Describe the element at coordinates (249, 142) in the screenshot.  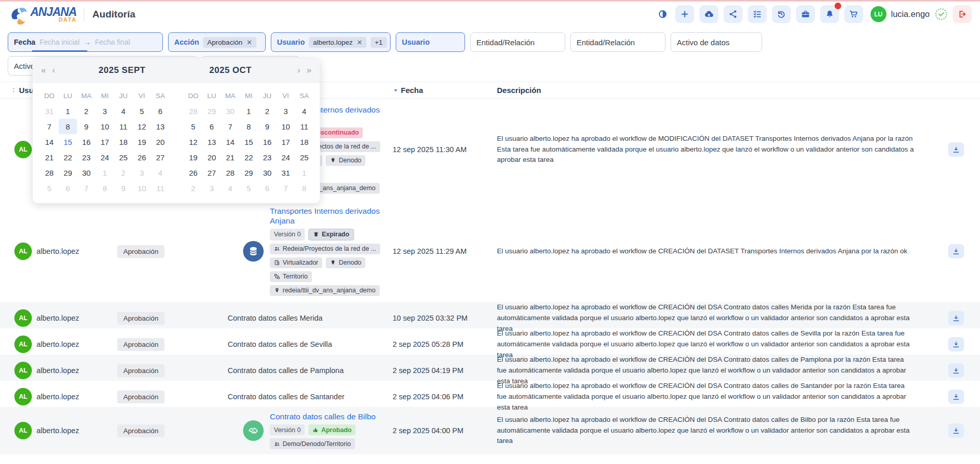
I see `day-cell: 15` at that location.